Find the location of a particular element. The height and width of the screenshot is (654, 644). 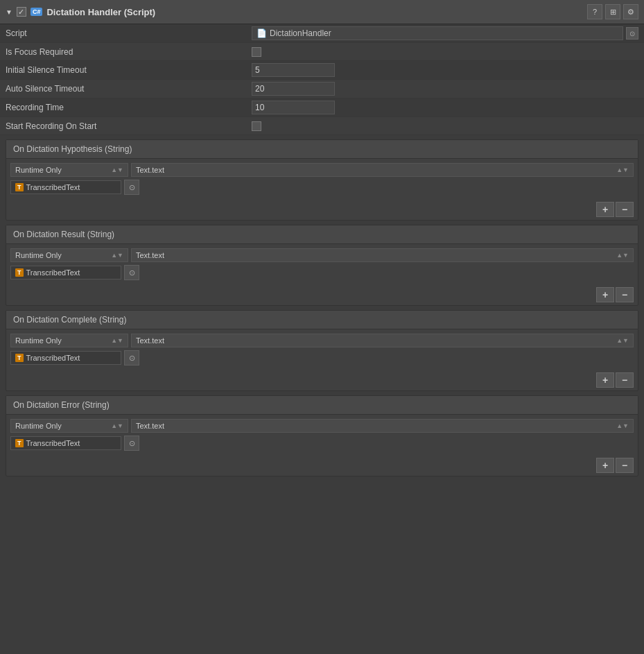

error-function-label: Text.text is located at coordinates (150, 426).